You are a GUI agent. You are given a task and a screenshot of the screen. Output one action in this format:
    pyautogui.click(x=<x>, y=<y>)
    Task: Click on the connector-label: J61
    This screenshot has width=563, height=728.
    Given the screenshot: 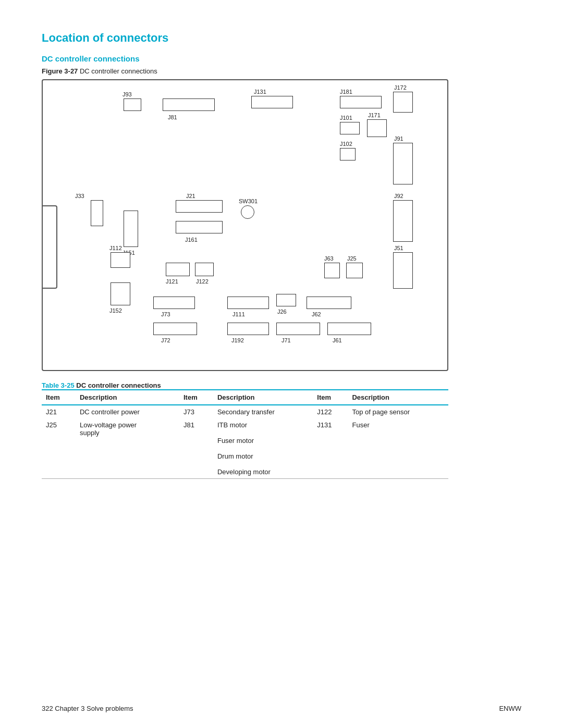 What is the action you would take?
    pyautogui.click(x=337, y=340)
    